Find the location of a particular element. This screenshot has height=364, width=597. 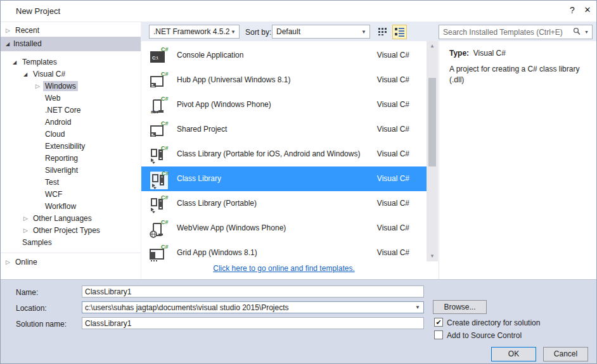

list-view-icon is located at coordinates (399, 32).